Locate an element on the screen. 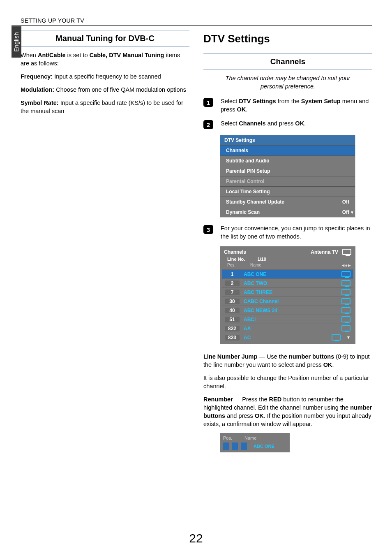 This screenshot has width=392, height=556. channels-list-box: Channels Antenna TV Line No. 1/10 Pos. N… is located at coordinates (288, 295).